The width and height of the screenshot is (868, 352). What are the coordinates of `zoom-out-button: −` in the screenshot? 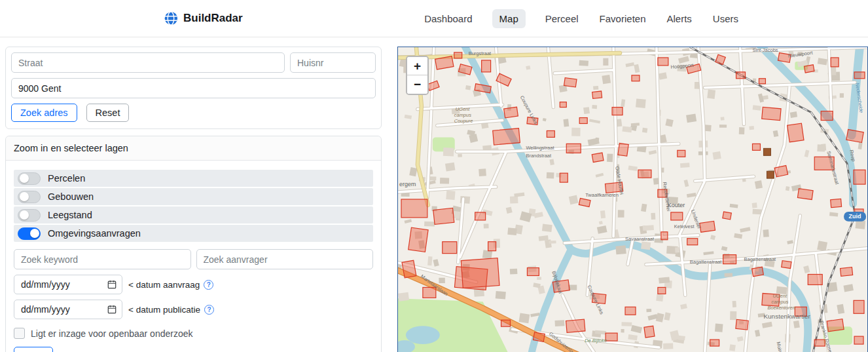 It's located at (418, 85).